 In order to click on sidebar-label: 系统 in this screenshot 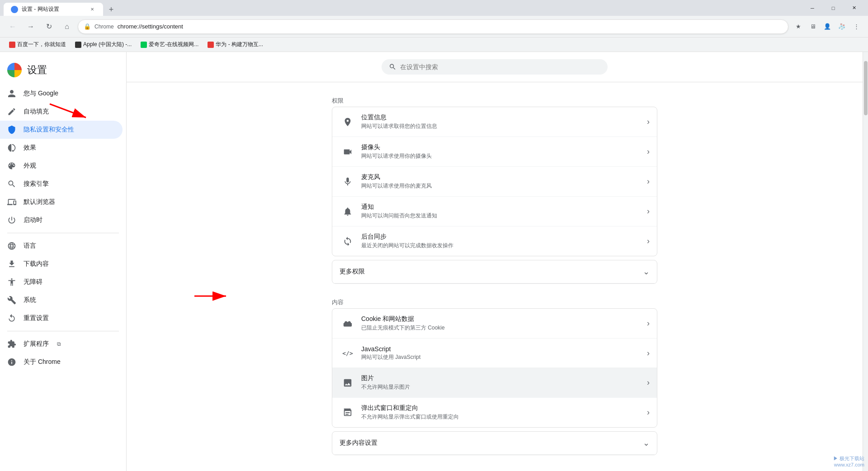, I will do `click(30, 300)`.